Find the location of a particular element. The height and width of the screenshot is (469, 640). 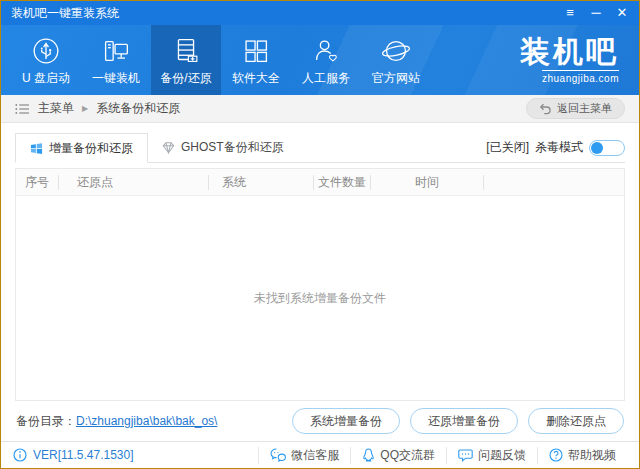

column-header-file-count: 文件数量 is located at coordinates (342, 182).